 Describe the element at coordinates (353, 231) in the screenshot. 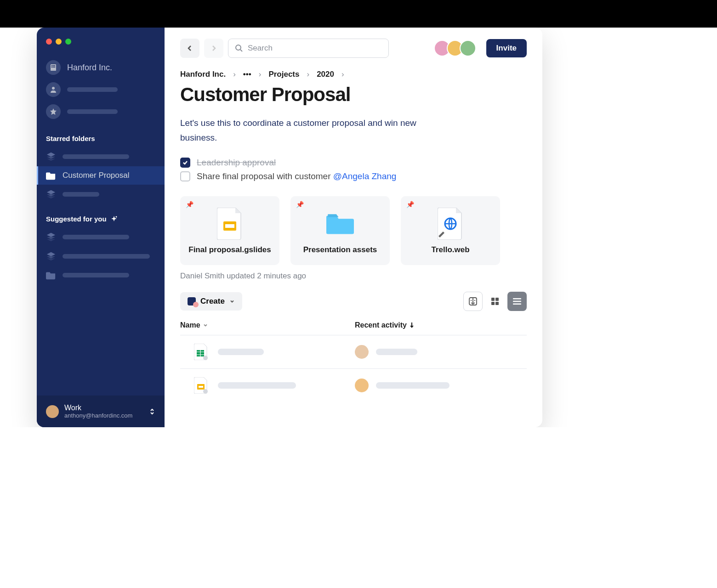

I see `pinned-cards: 📌 Final proposal.gslides 📌 Presentation …` at that location.